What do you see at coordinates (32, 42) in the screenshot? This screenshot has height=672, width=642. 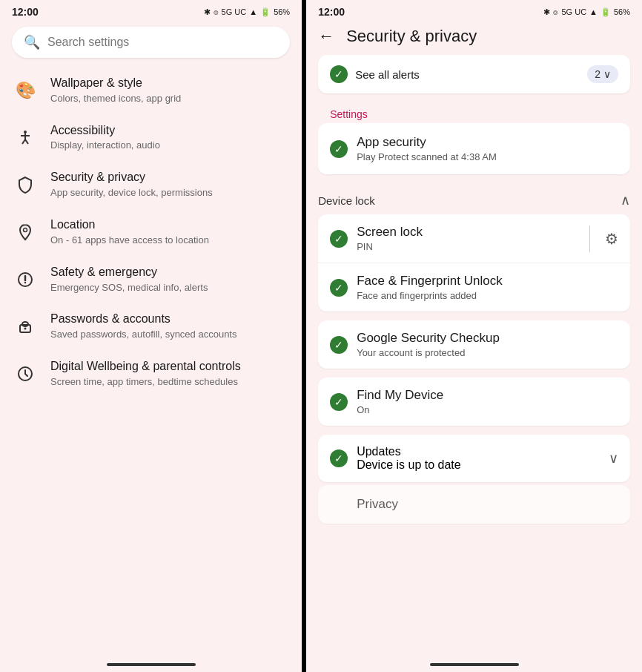 I see `search-icon: 🔍` at bounding box center [32, 42].